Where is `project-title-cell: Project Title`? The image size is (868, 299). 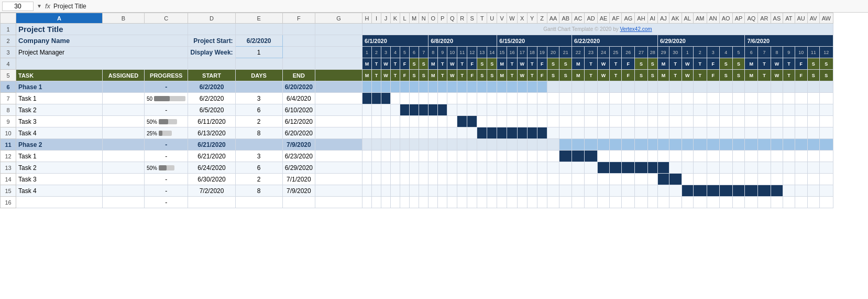 project-title-cell: Project Title is located at coordinates (102, 29).